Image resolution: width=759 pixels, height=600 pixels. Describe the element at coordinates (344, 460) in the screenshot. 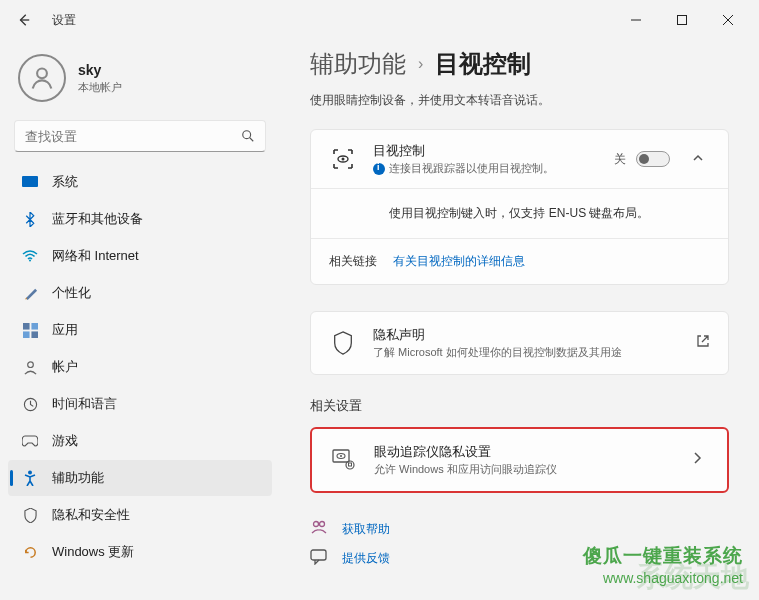

I see `eye-tracker-icon` at that location.